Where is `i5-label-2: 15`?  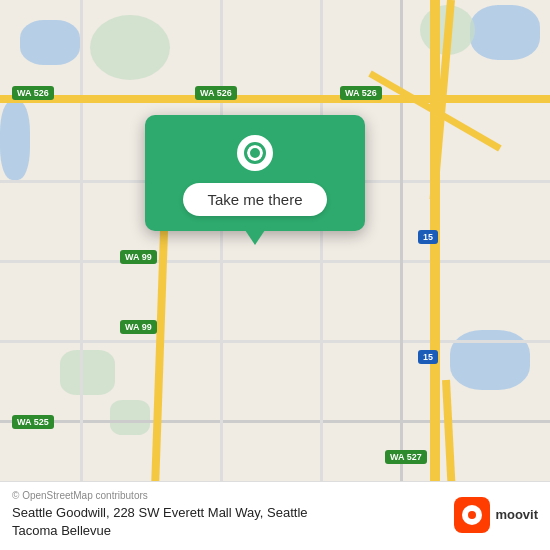
i5-label-2: 15 is located at coordinates (428, 357).